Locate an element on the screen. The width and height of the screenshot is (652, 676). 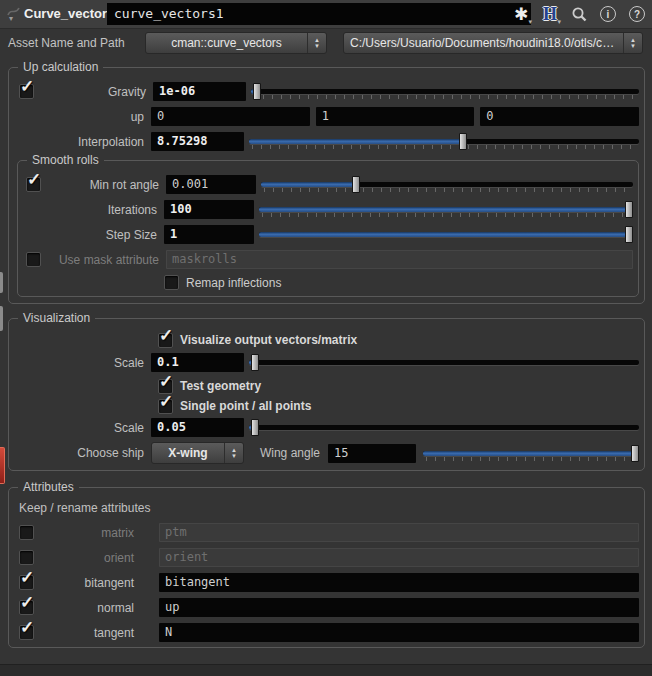
choose-ship-spinner: ▲▼ is located at coordinates (234, 453).